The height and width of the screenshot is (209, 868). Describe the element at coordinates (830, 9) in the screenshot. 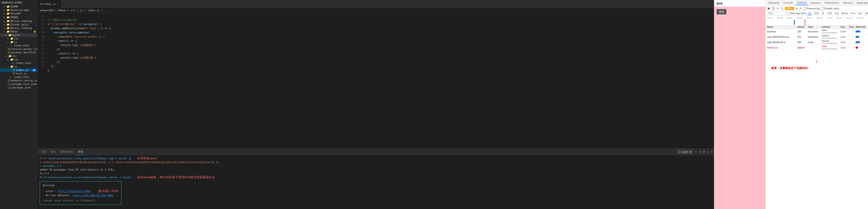

I see `disable-cache-label: Disable cache` at that location.